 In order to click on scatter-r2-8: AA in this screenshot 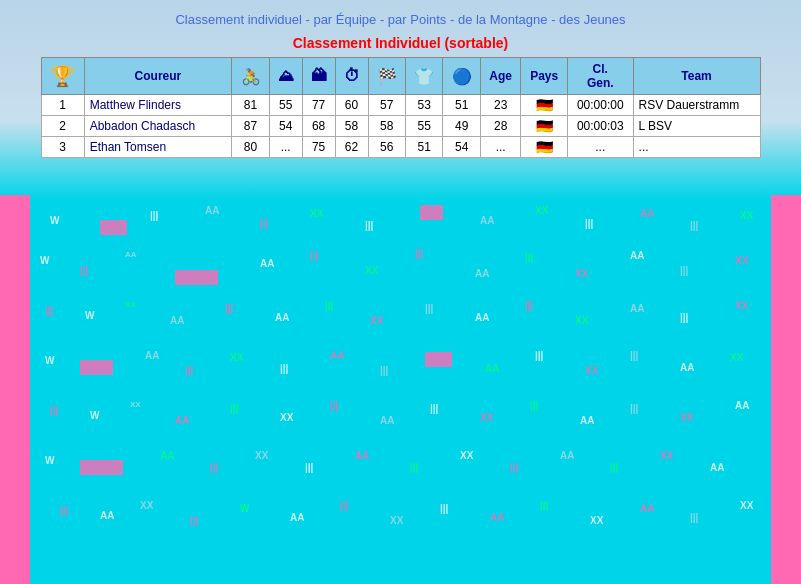, I will do `click(482, 274)`.